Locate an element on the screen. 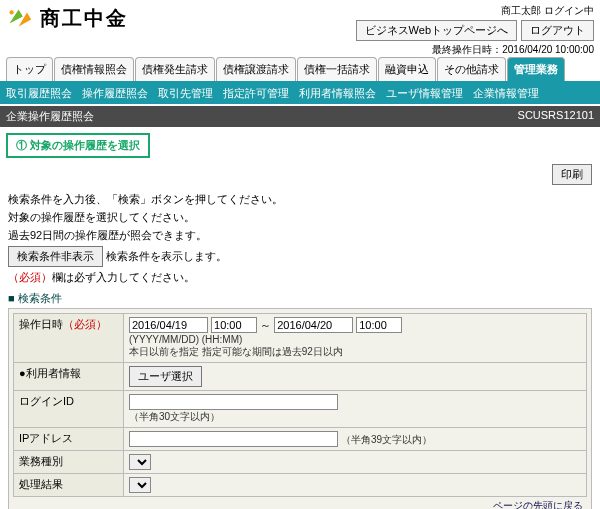 The width and height of the screenshot is (600, 509). label-userinfo: ●利用者情報 is located at coordinates (69, 377).